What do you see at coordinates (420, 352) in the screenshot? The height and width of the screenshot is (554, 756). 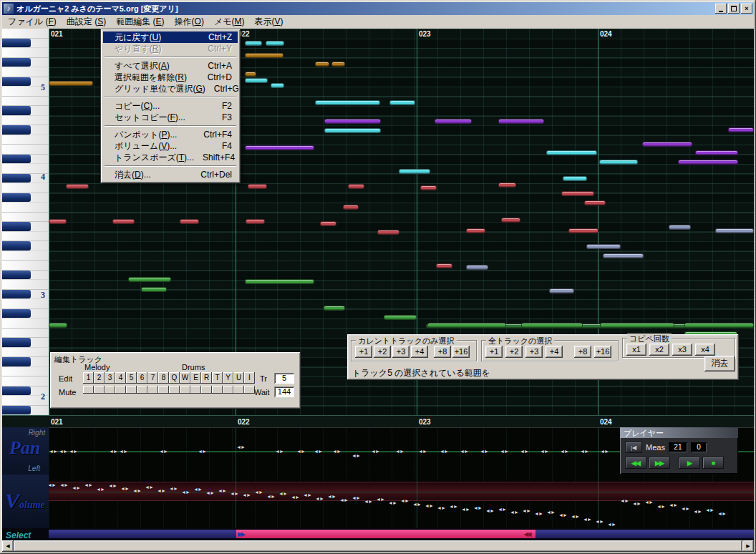 I see `selection-add-button: +4` at bounding box center [420, 352].